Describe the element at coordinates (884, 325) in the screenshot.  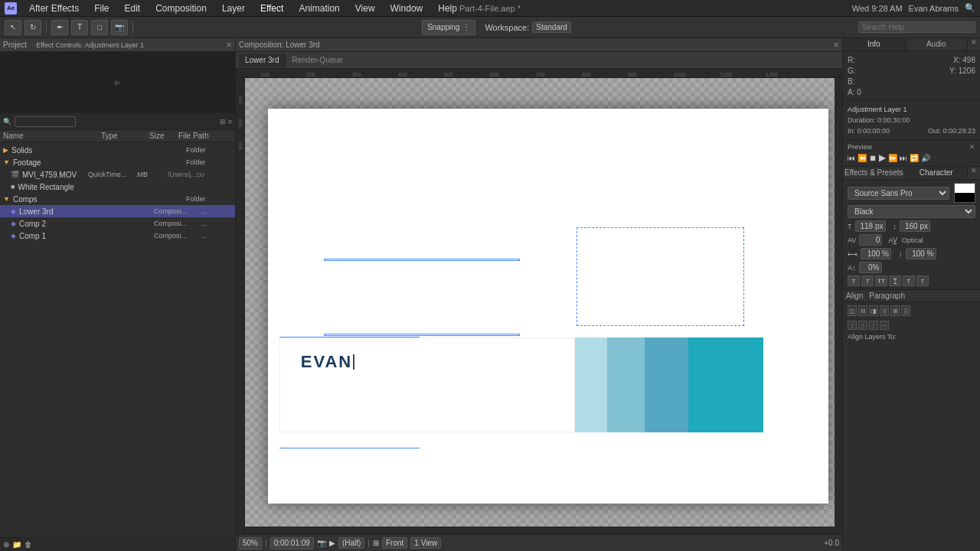
I see `dist-top-btn: ⋯` at that location.